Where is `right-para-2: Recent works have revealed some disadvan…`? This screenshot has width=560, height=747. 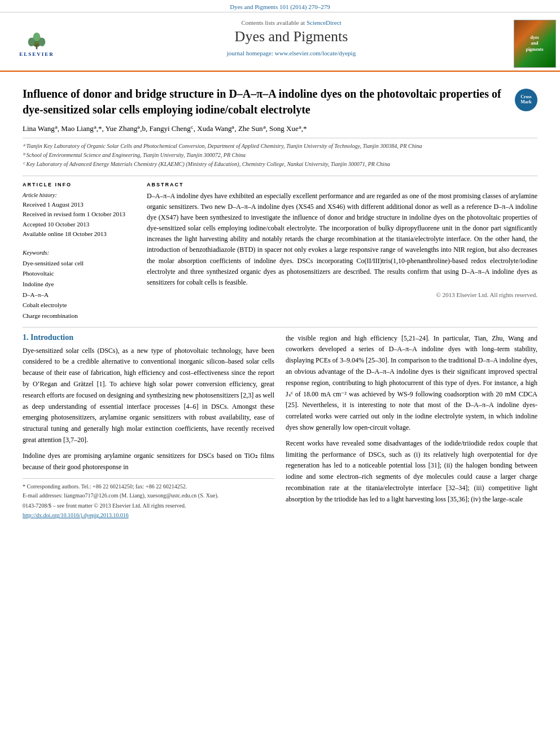
right-para-2: Recent works have revealed some disadvan… is located at coordinates (412, 472).